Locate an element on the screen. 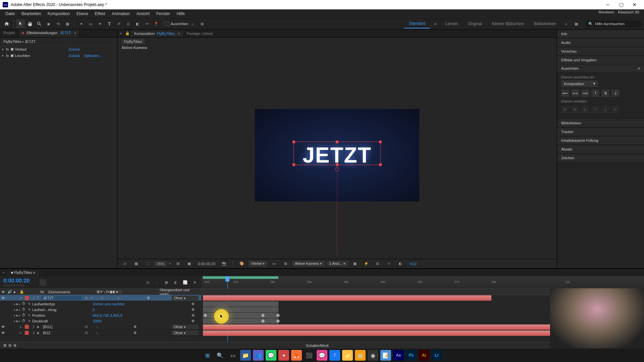 Image resolution: width=644 pixels, height=362 pixels. folder-icon: 📁 is located at coordinates (347, 355).